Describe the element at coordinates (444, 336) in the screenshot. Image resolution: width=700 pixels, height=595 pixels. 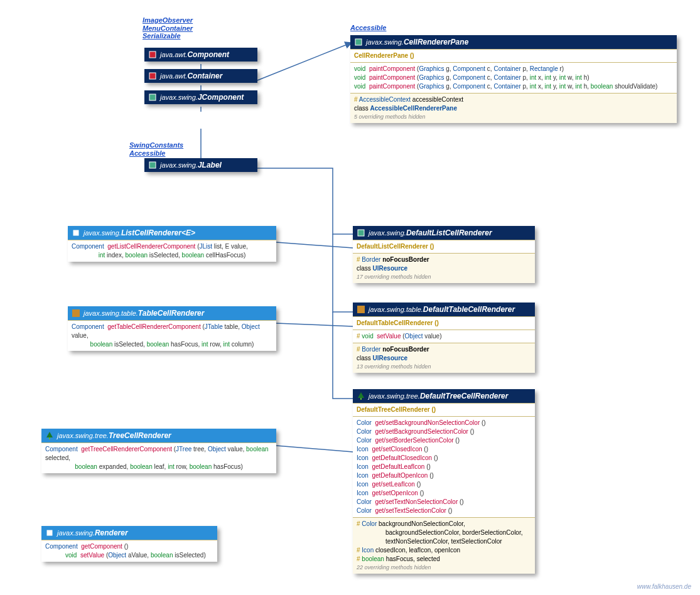
I see `method-row: # void setValue (Object value)` at that location.